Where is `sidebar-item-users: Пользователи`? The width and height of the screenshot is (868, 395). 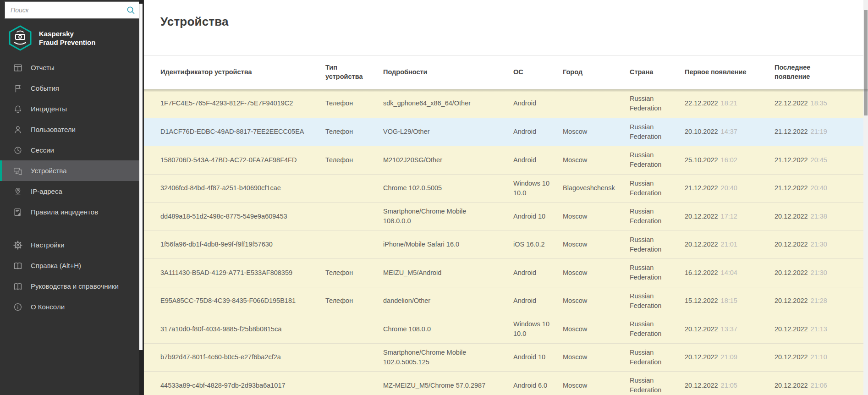
sidebar-item-users: Пользователи is located at coordinates (71, 129).